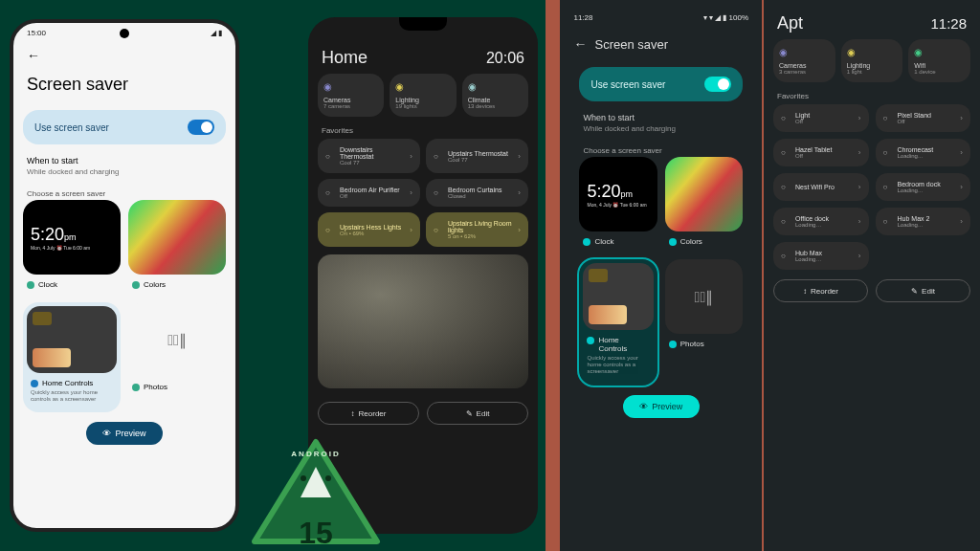  Describe the element at coordinates (316, 494) in the screenshot. I see `android-15-badge: ANDROID 15` at that location.